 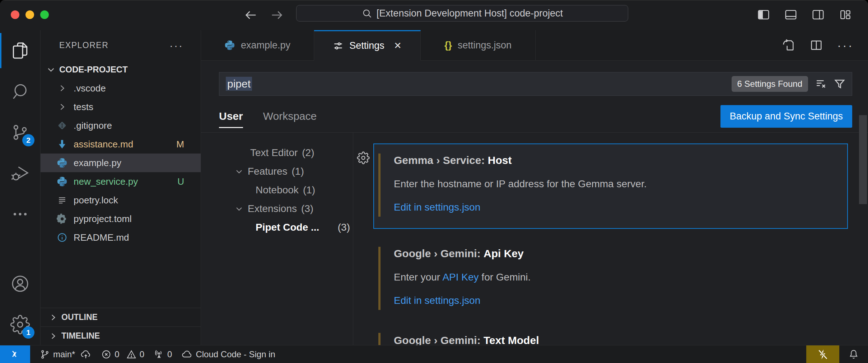 What do you see at coordinates (20, 173) in the screenshot?
I see `activity-run-debug` at bounding box center [20, 173].